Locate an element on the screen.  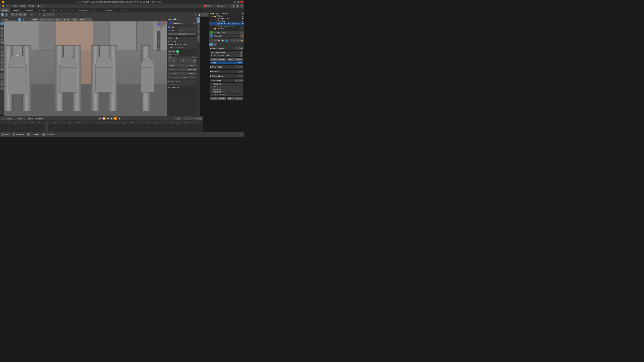
face-maps-header: ▼ Face Maps + − ▼ is located at coordinates (226, 80).